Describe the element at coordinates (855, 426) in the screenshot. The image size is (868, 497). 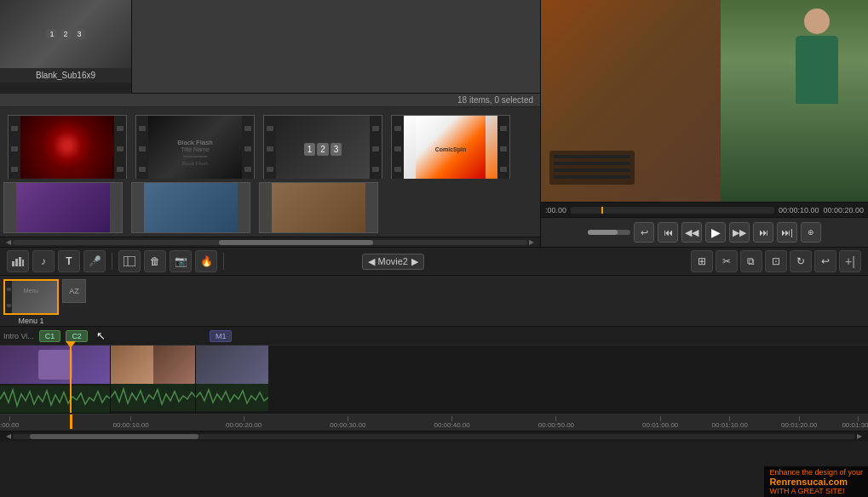
I see `ruler-tick-9: 00:01:30.0` at that location.